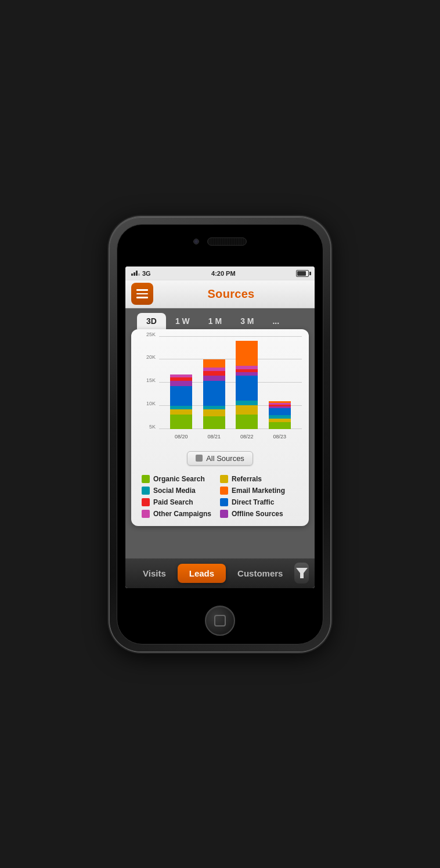  I want to click on tab-1m: 1 M, so click(215, 321).